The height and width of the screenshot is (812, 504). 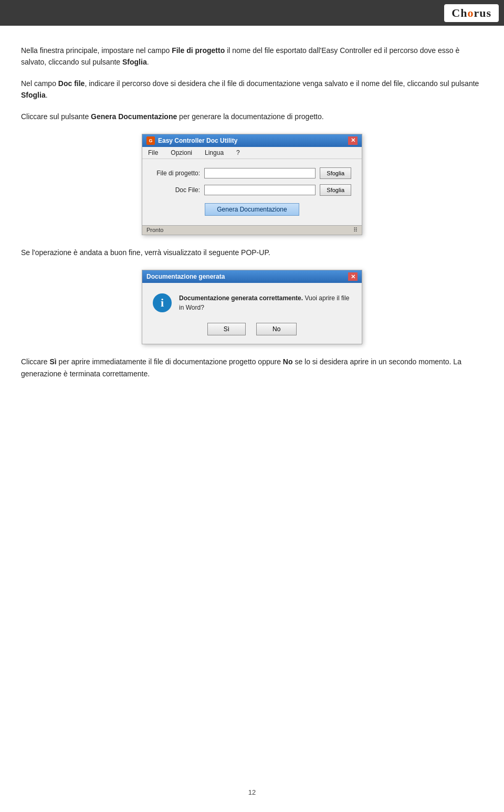 What do you see at coordinates (153, 153) in the screenshot?
I see `menu-file: File` at bounding box center [153, 153].